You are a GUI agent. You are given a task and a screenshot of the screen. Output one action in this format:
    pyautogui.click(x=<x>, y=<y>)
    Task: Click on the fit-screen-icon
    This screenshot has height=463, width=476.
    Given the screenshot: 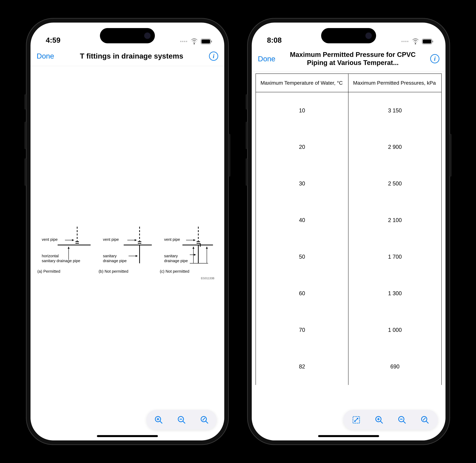 What is the action you would take?
    pyautogui.click(x=356, y=420)
    